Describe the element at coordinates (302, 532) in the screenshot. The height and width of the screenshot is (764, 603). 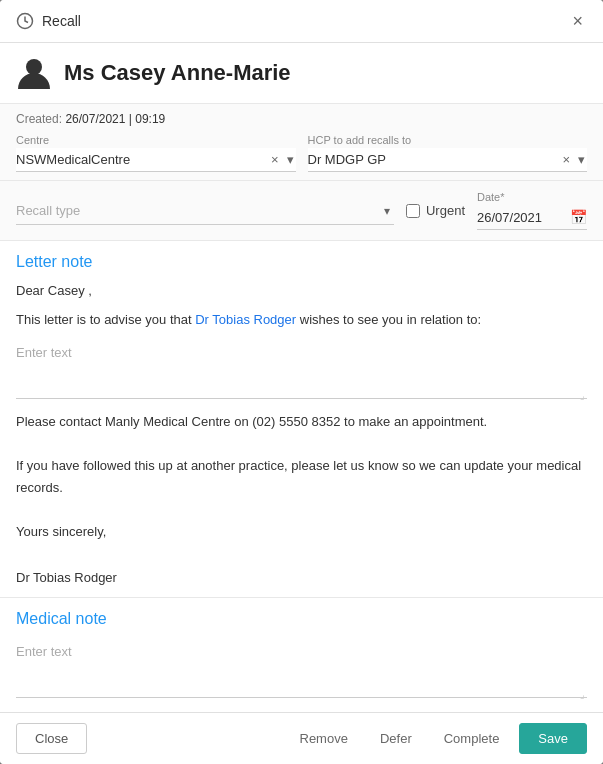
I see `letter-closing: Yours sincerely,` at that location.